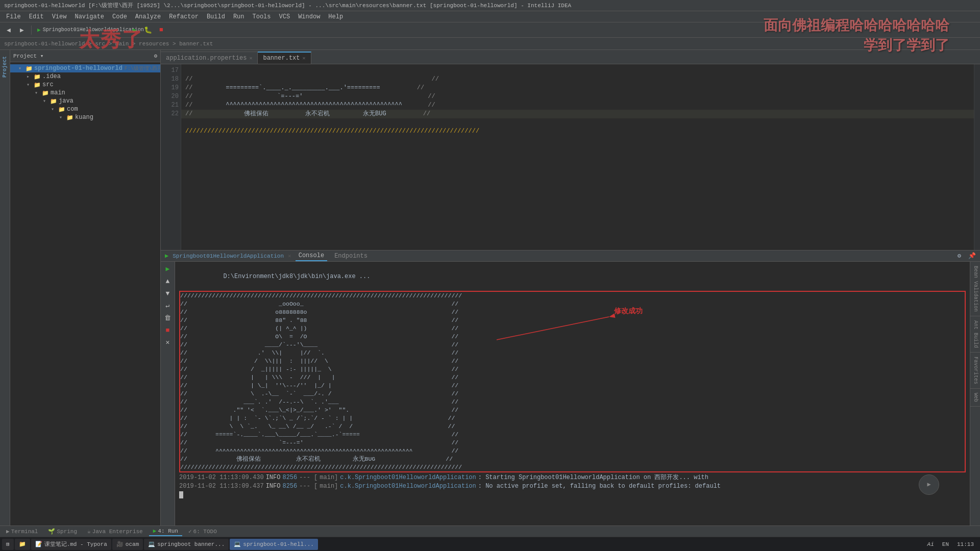  Describe the element at coordinates (186, 544) in the screenshot. I see `taskbar-springboot-banner: 💻 springboot banner...` at that location.